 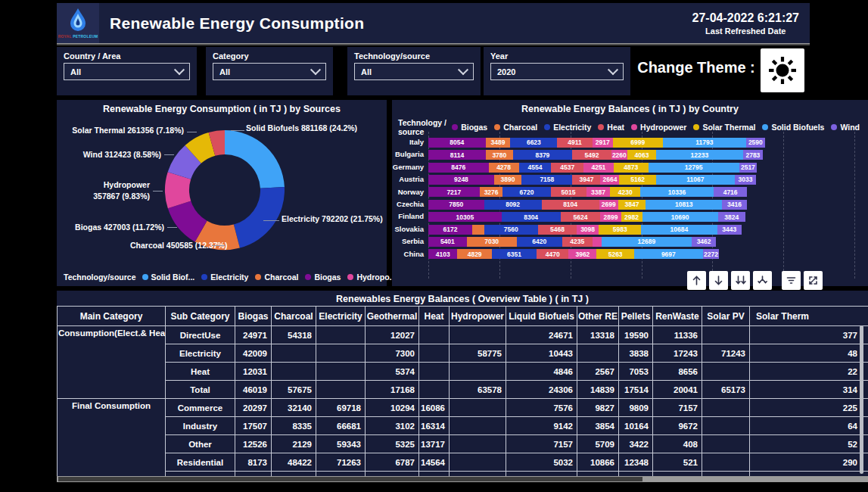 I want to click on bar-segment-charcoal: 3276, so click(x=492, y=192).